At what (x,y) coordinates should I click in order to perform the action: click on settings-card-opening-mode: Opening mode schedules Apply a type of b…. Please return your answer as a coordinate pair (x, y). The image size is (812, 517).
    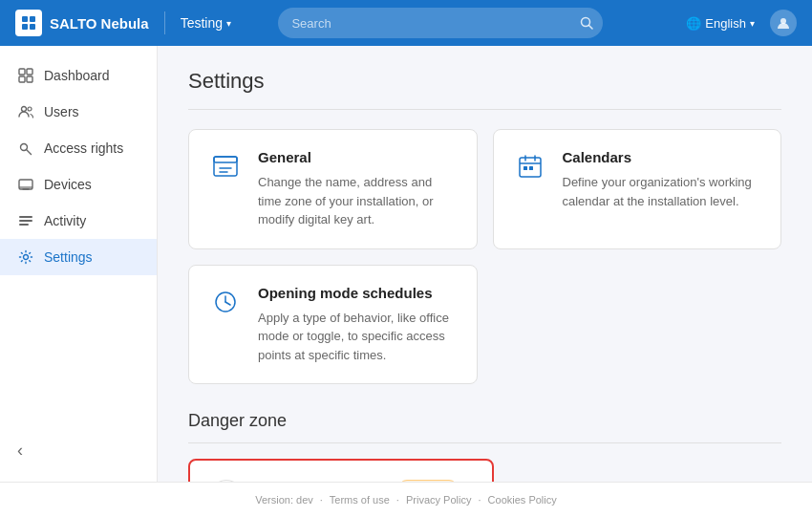
    Looking at the image, I should click on (332, 325).